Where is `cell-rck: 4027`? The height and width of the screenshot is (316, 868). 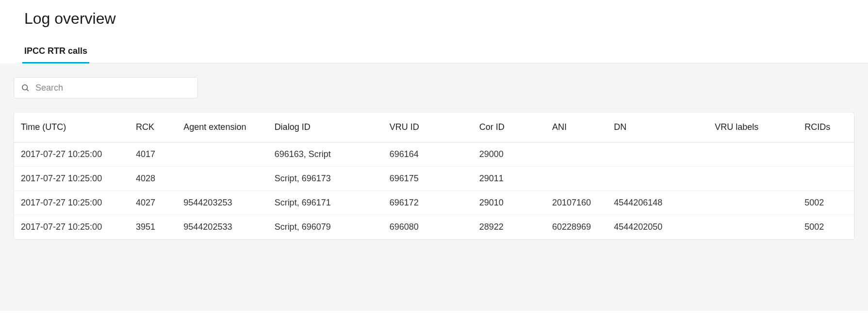
cell-rck: 4027 is located at coordinates (153, 203).